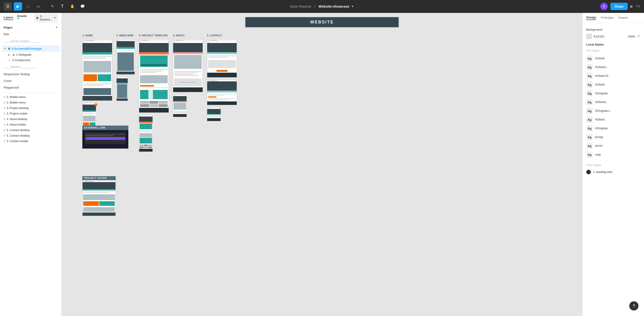 The height and width of the screenshot is (316, 644). I want to click on background-color-swatch, so click(589, 36).